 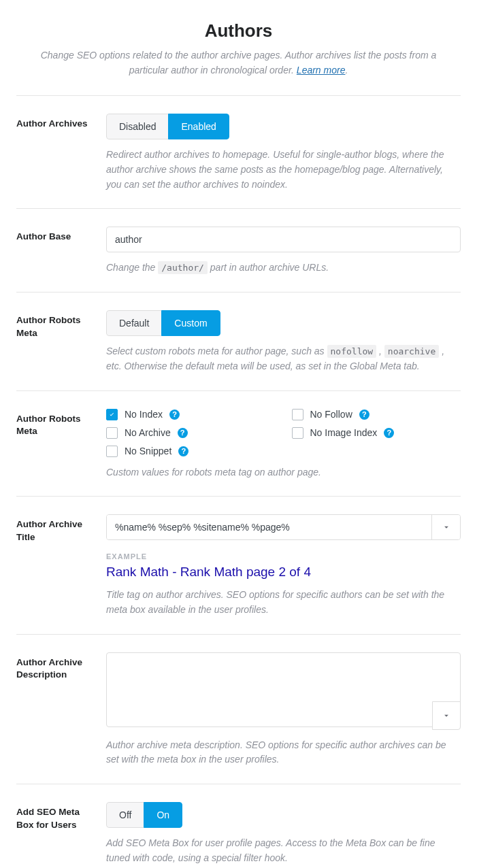 What do you see at coordinates (191, 323) in the screenshot?
I see `robots-custom-button: Custom` at bounding box center [191, 323].